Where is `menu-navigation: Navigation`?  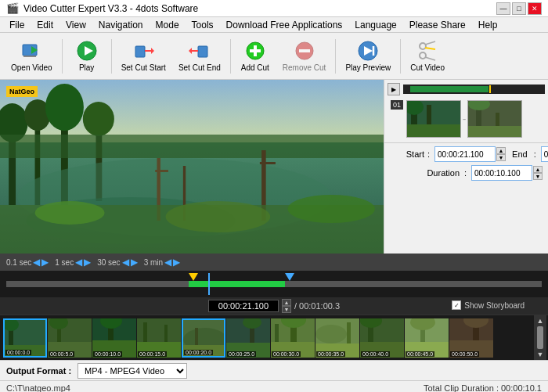
menu-navigation: Navigation is located at coordinates (121, 25).